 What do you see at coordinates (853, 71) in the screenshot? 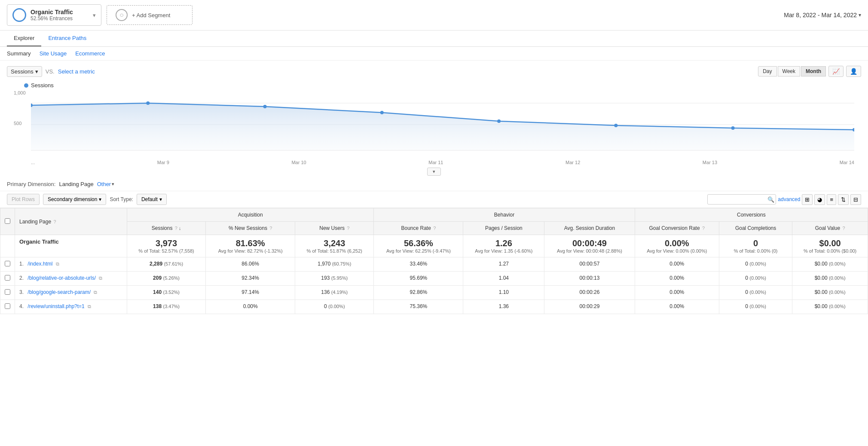
I see `bar-chart-icon: 👤` at bounding box center [853, 71].